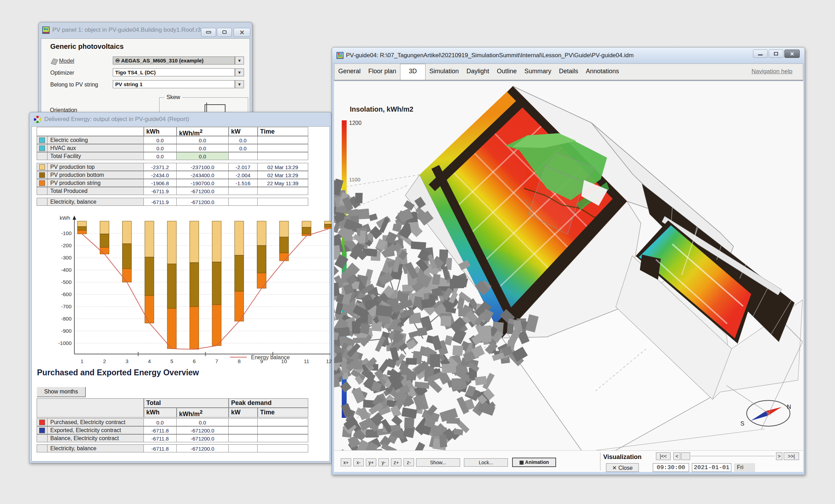 Image resolution: width=835 pixels, height=504 pixels. I want to click on svg-text: 2, so click(104, 361).